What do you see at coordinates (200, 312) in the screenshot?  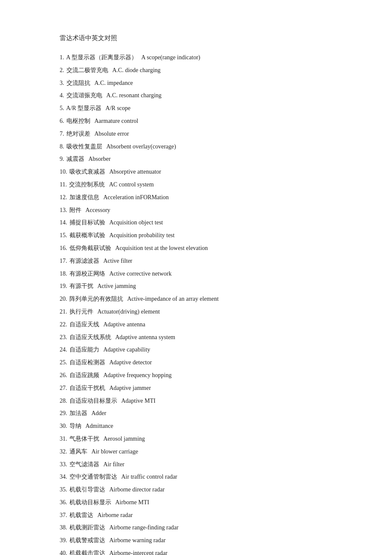 I see `list-item: 21. 执行元件 Actuator(driving) element` at bounding box center [200, 312].